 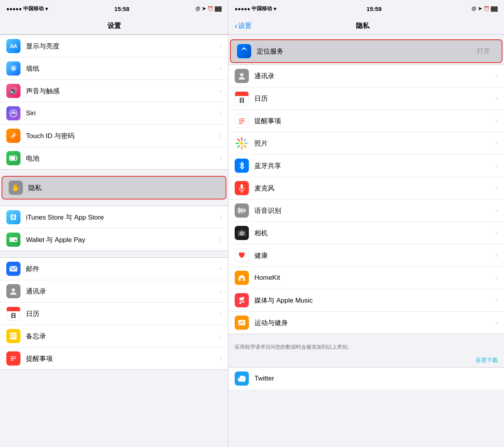 What do you see at coordinates (366, 301) in the screenshot?
I see `right-row-music: 媒体与 Apple Music ›` at bounding box center [366, 301].